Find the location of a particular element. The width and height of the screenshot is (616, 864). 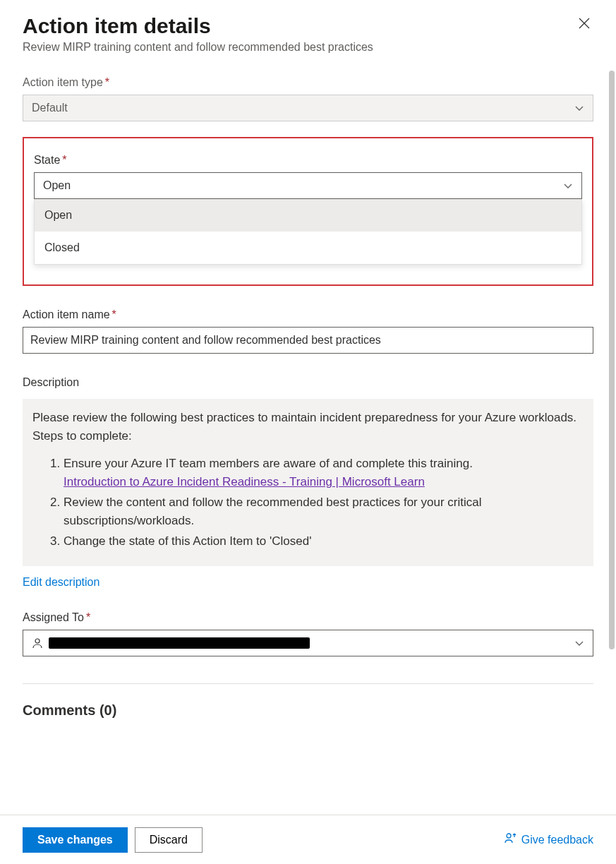

action-name-input is located at coordinates (308, 340).